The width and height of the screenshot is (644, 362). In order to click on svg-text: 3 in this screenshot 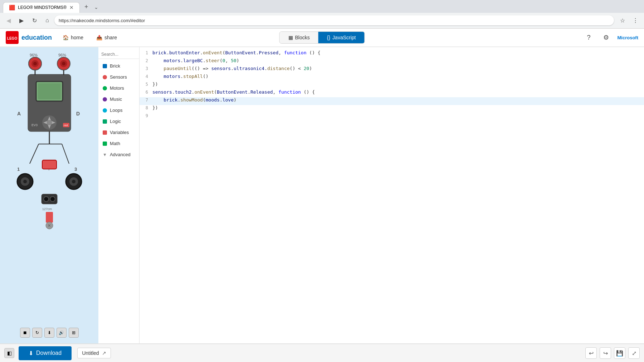, I will do `click(76, 169)`.